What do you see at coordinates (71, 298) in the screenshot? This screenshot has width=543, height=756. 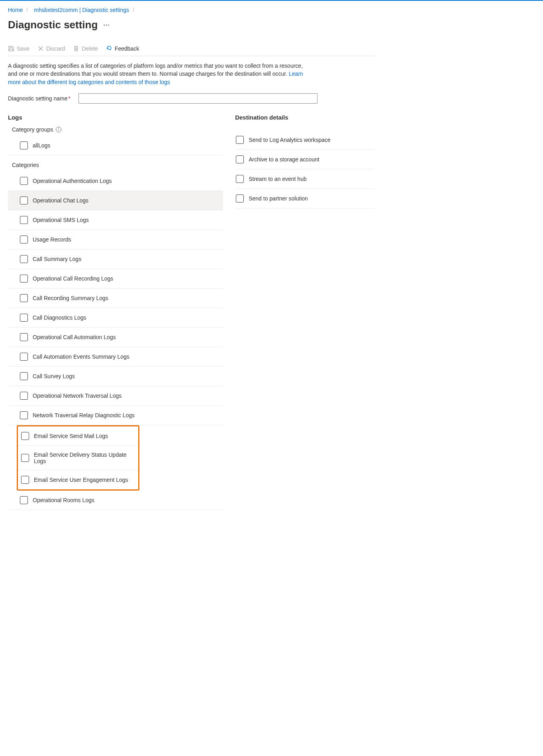 I see `checkbox-label: Call Recording Summary Logs` at bounding box center [71, 298].